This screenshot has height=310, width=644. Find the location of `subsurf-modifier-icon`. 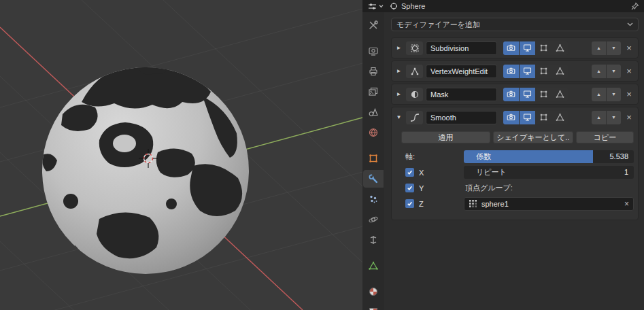

subsurf-modifier-icon is located at coordinates (415, 48).